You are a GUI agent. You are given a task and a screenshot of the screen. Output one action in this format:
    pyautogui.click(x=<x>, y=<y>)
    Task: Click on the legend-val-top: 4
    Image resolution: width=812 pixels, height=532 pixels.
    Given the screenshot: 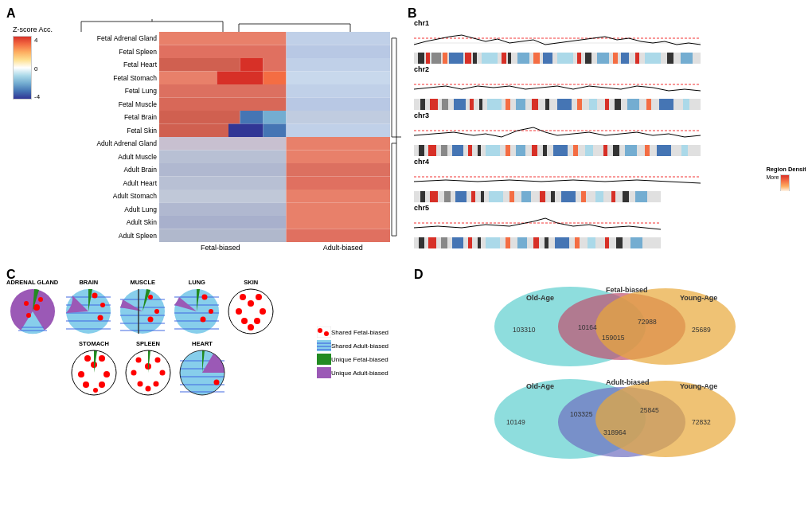 What is the action you would take?
    pyautogui.click(x=37, y=40)
    